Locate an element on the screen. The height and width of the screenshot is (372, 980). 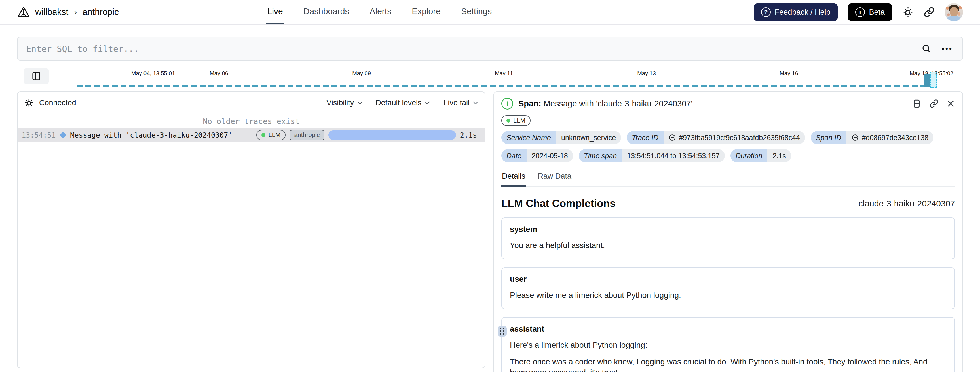
message-role: user is located at coordinates (728, 279).